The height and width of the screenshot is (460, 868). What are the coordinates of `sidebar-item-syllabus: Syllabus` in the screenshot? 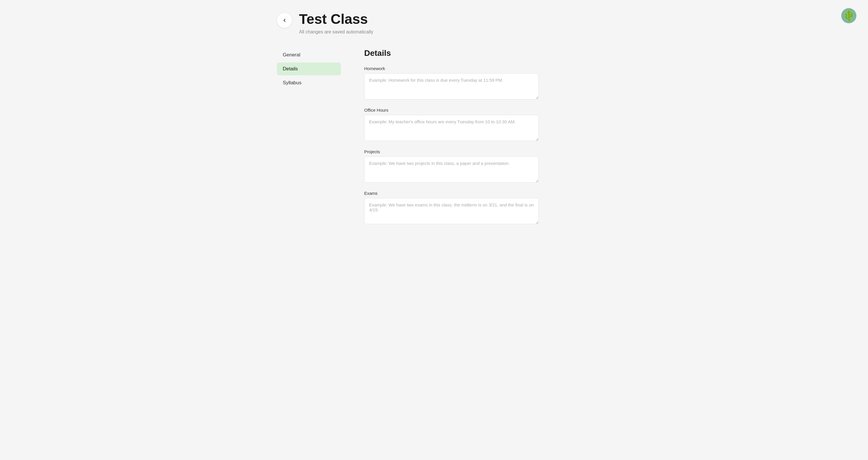 It's located at (309, 83).